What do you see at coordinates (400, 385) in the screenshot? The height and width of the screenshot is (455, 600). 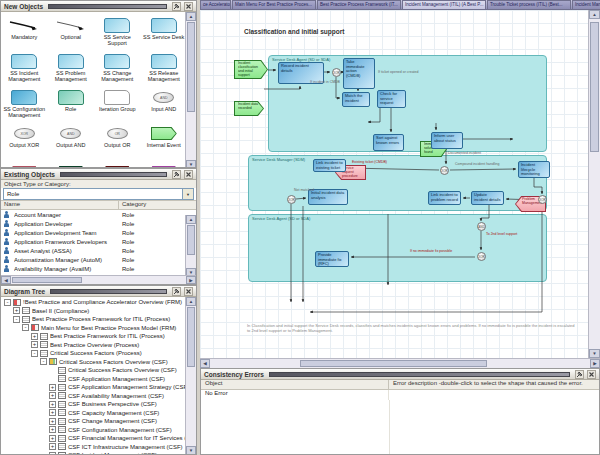 I see `consistency-header: Object Error description -double-click t…` at bounding box center [400, 385].